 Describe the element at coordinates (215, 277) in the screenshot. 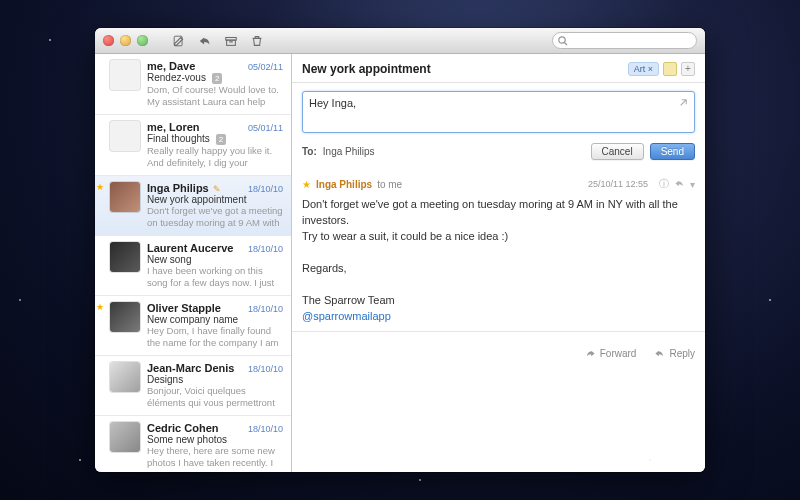

I see `message-preview: I have been working on this song for a f…` at that location.